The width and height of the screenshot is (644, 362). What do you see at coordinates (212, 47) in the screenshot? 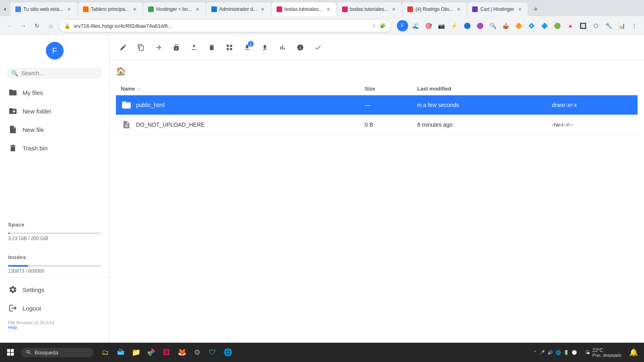
I see `delete-button` at bounding box center [212, 47].